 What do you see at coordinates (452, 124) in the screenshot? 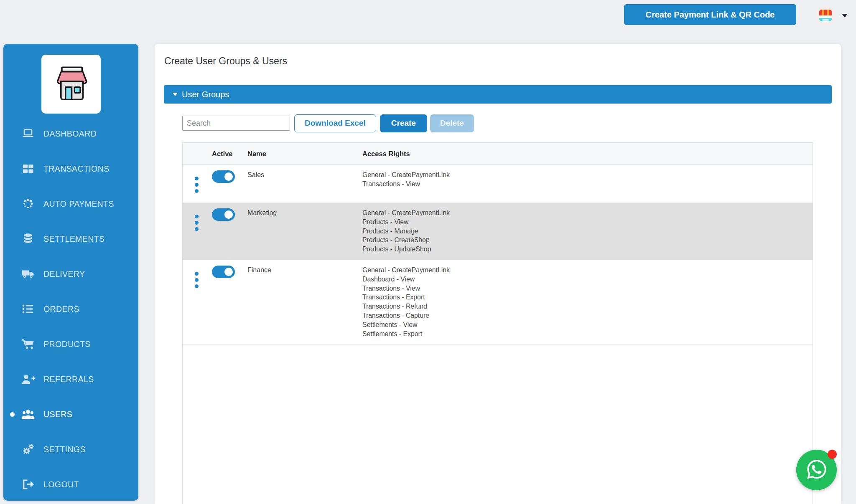
I see `delete-button: Delete` at bounding box center [452, 124].